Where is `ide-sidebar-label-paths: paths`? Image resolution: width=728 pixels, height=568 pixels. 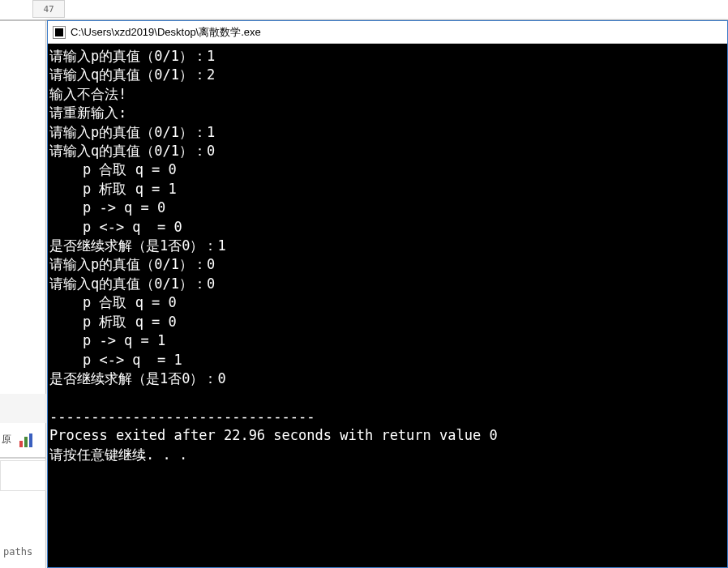
ide-sidebar-label-paths: paths is located at coordinates (18, 552).